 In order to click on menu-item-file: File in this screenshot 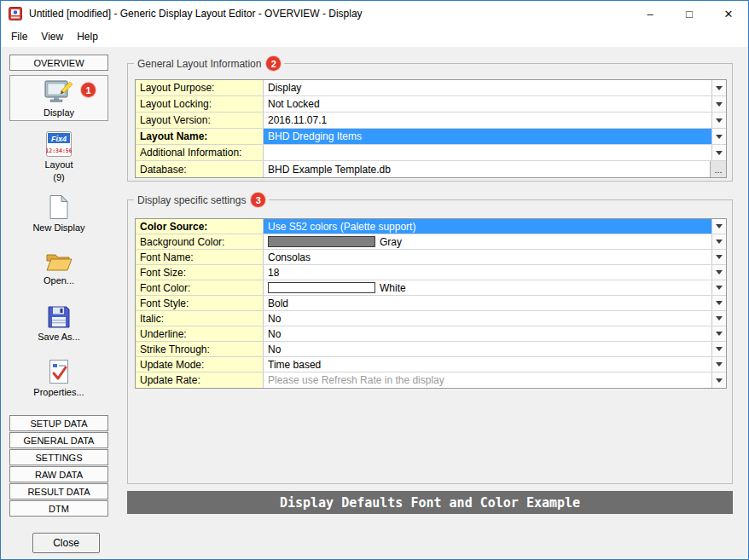, I will do `click(19, 37)`.